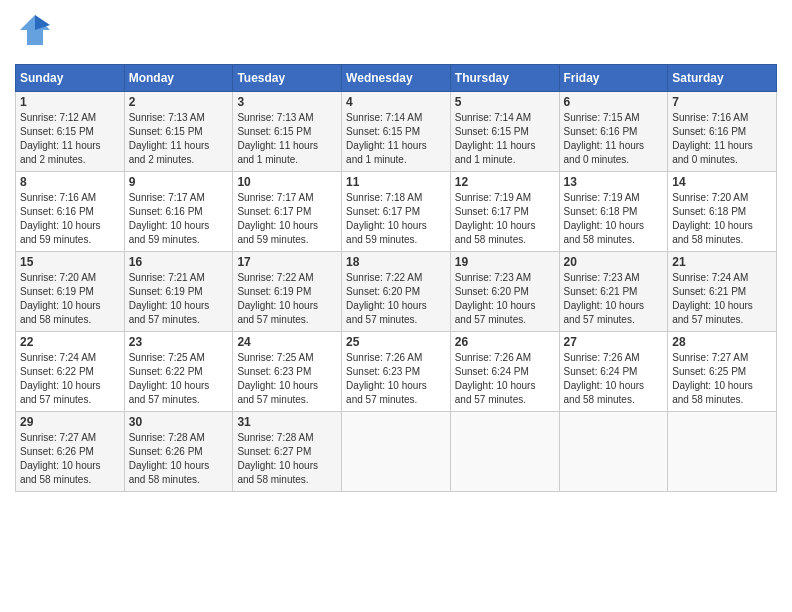  I want to click on day-number: 17, so click(287, 262).